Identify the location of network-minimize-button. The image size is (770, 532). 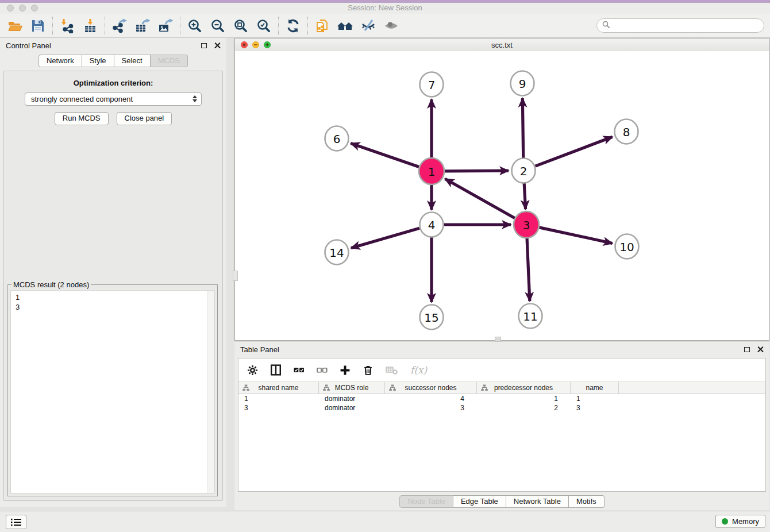
(256, 45).